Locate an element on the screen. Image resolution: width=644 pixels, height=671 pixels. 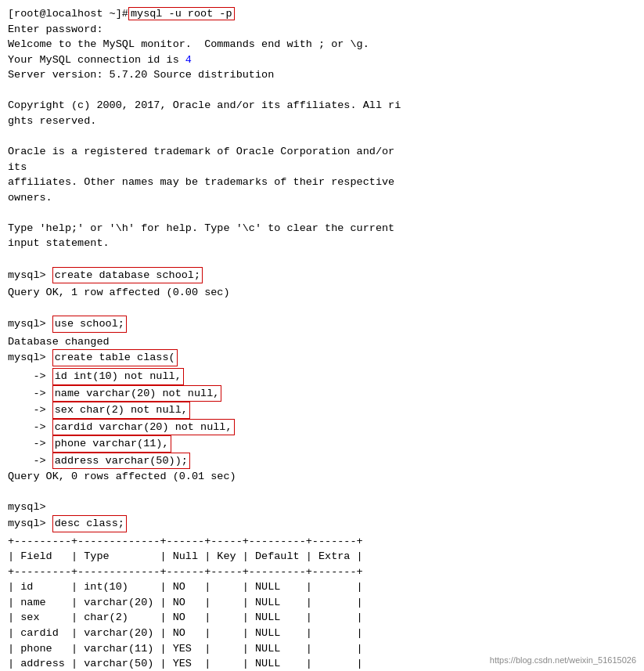
cmd2-prompt: mysql> is located at coordinates (30, 324).